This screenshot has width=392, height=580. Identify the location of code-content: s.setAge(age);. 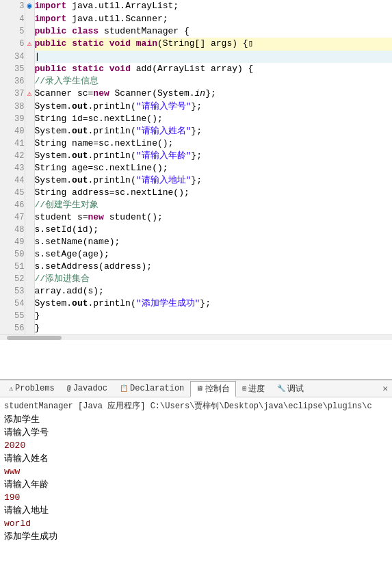
(213, 254).